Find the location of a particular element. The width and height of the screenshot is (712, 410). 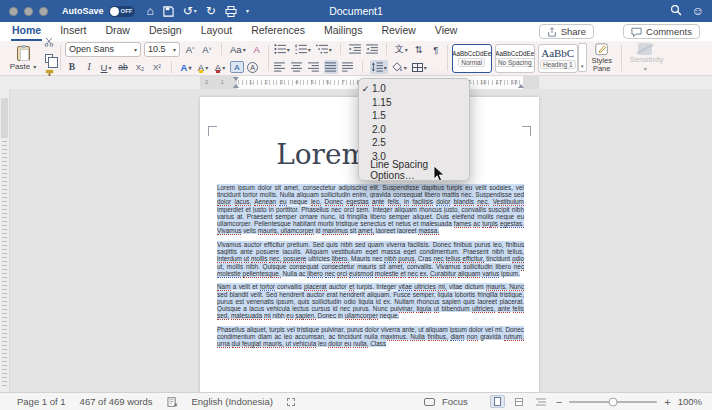

tab-design: Design is located at coordinates (166, 32).